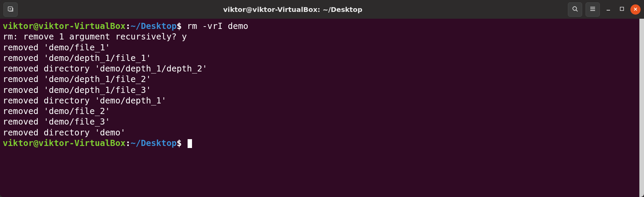  What do you see at coordinates (575, 10) in the screenshot?
I see `search-icon` at bounding box center [575, 10].